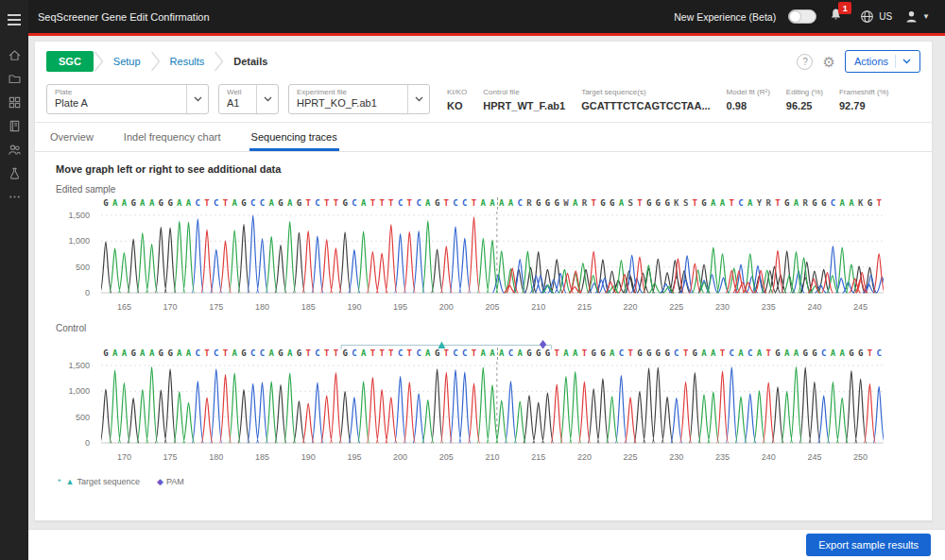 Image resolution: width=945 pixels, height=560 pixels. What do you see at coordinates (805, 100) in the screenshot?
I see `stat-editing: Editing (%)96.25` at bounding box center [805, 100].